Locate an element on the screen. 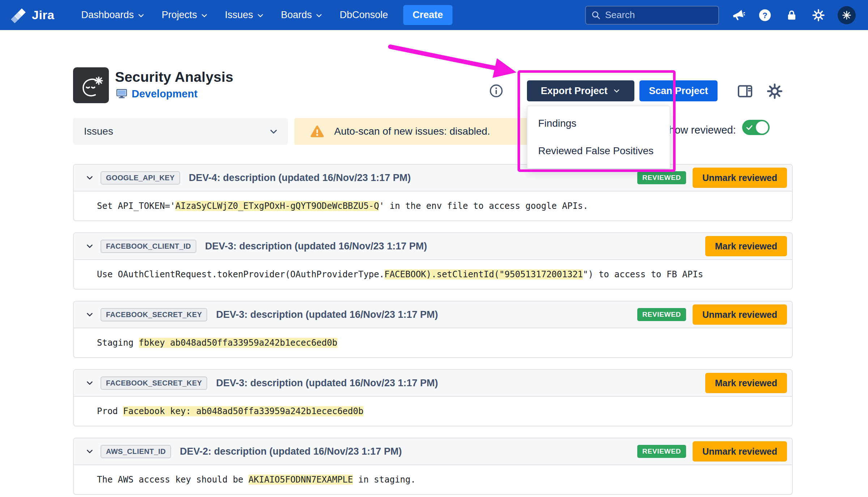  finding-description: Staging fbkey ab048ad50ffa33959a242b1ece… is located at coordinates (433, 343).